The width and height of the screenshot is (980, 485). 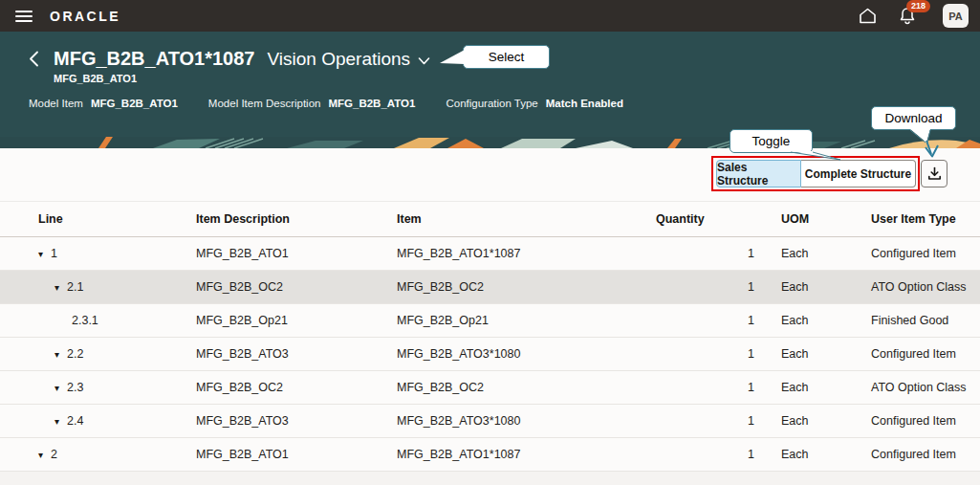 I want to click on line-number: 1, so click(x=54, y=254).